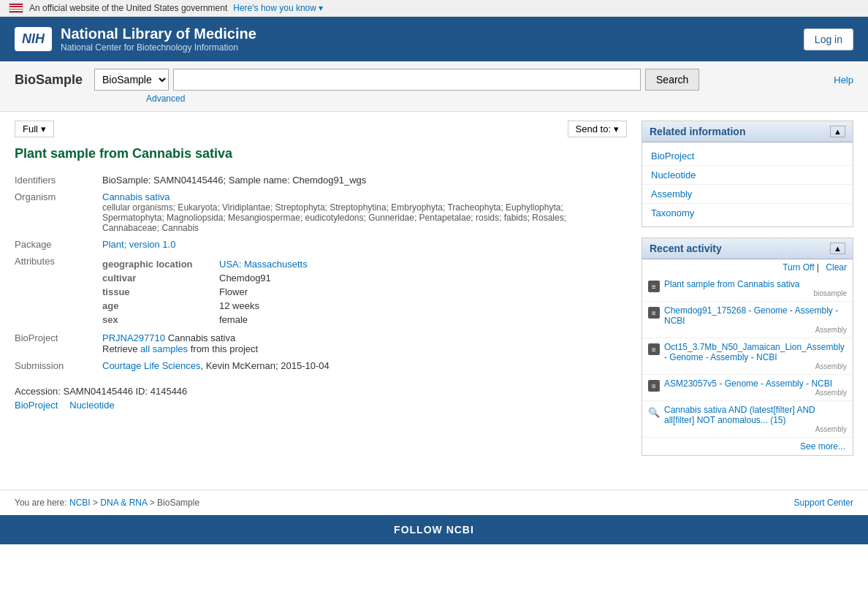 This screenshot has height=613, width=868. Describe the element at coordinates (321, 244) in the screenshot. I see `package-row: Package Plant; version 1.0` at that location.